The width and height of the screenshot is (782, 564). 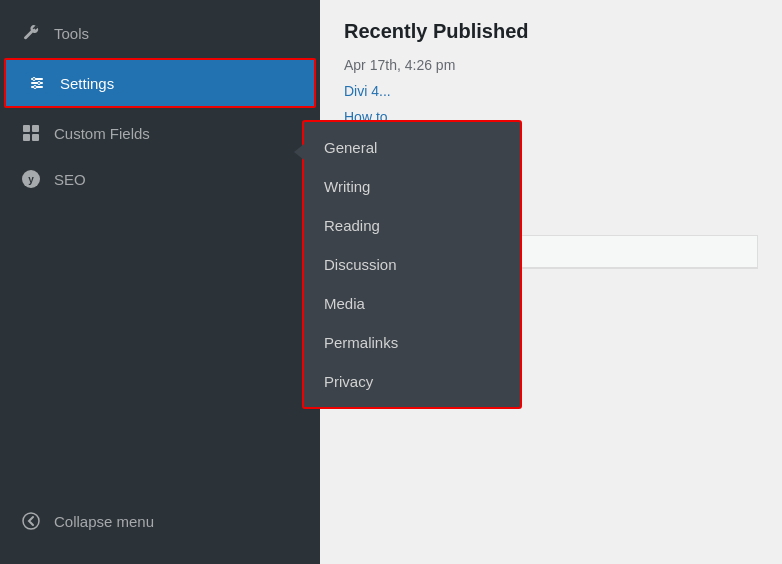 What do you see at coordinates (551, 91) in the screenshot?
I see `pub-link-1: Divi 4...` at bounding box center [551, 91].